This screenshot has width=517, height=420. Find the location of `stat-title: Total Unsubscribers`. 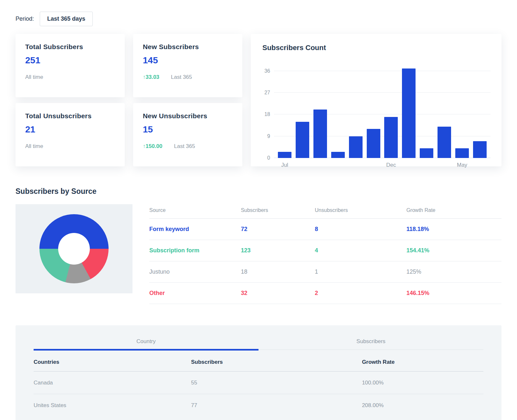

stat-title: Total Unsubscribers is located at coordinates (70, 116).